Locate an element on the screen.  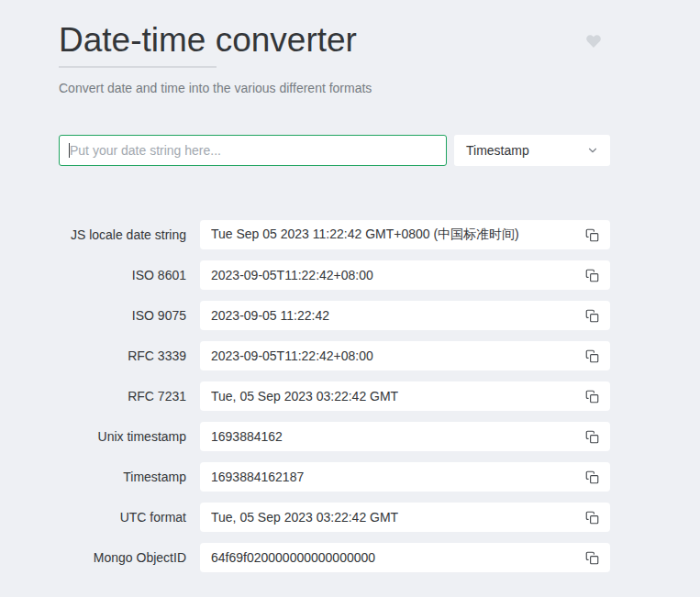
format-row: Timestamp is located at coordinates (334, 477).